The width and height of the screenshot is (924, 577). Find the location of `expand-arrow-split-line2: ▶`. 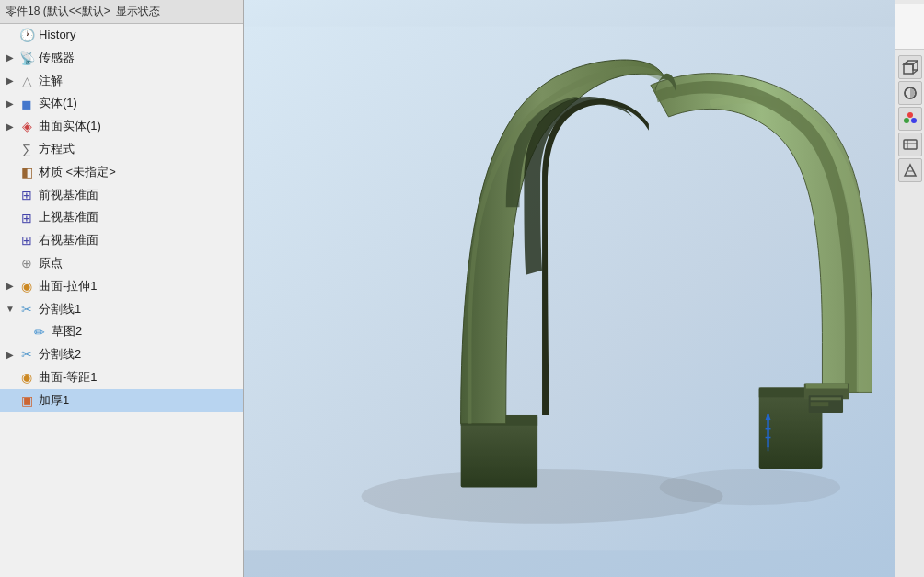

expand-arrow-split-line2: ▶ is located at coordinates (10, 355).